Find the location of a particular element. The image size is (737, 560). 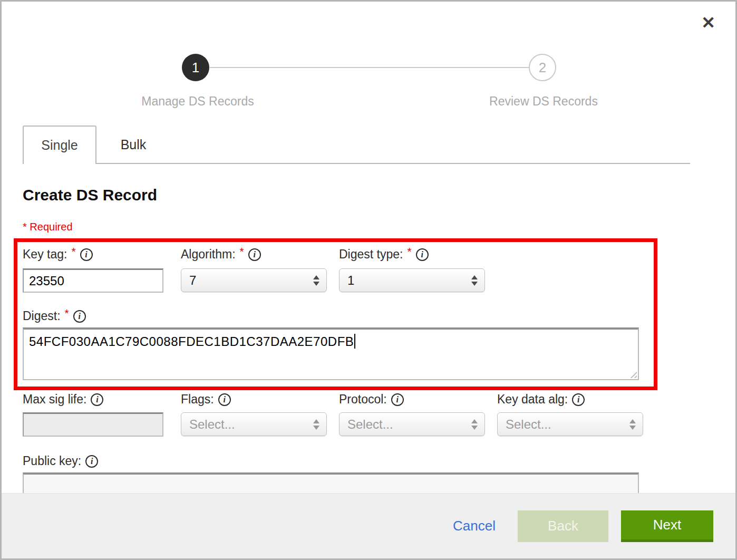

max-sig-life-label: Max sig life: i is located at coordinates (63, 400).